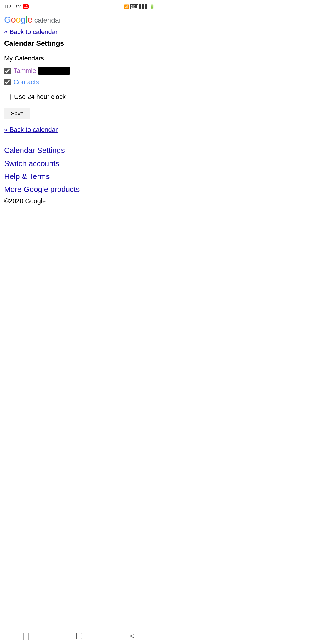 The height and width of the screenshot is (644, 317). I want to click on my-calendars-section-title: My Calendars, so click(79, 59).